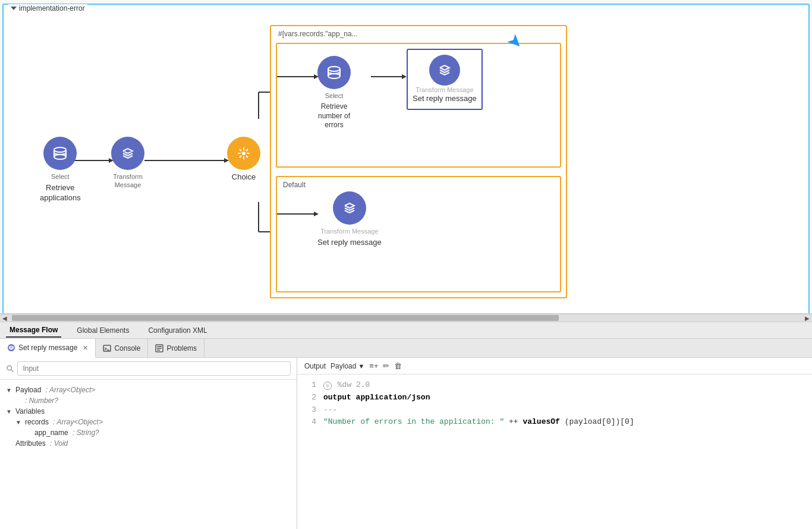 This screenshot has width=812, height=529. What do you see at coordinates (386, 366) in the screenshot?
I see `edit-icon: ✏` at bounding box center [386, 366].